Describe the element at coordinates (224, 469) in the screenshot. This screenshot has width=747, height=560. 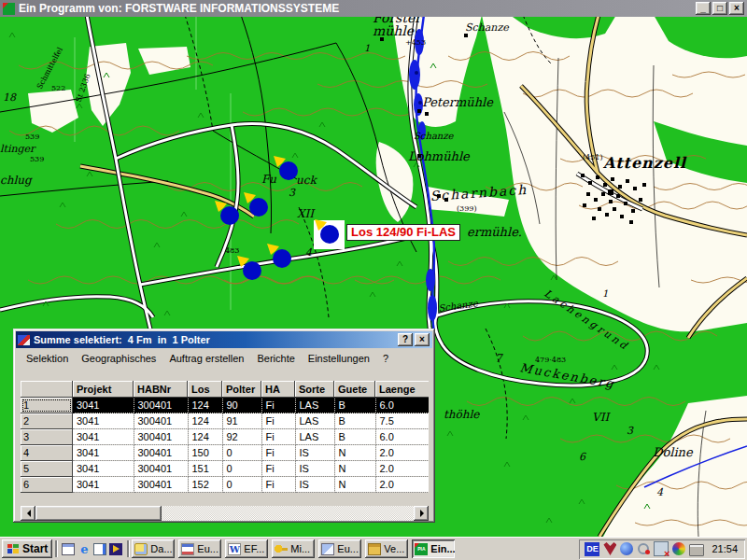
I see `table-row: 530413004011510FiISN2.085.4` at that location.